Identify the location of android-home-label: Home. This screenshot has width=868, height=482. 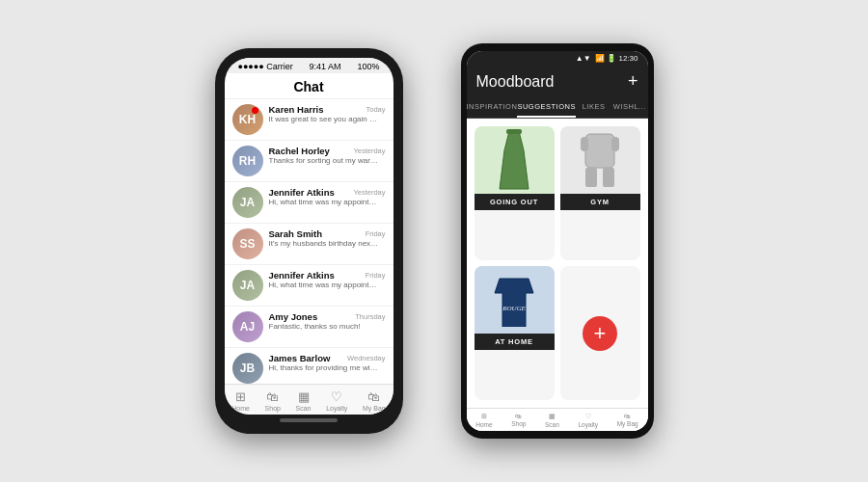
(484, 424).